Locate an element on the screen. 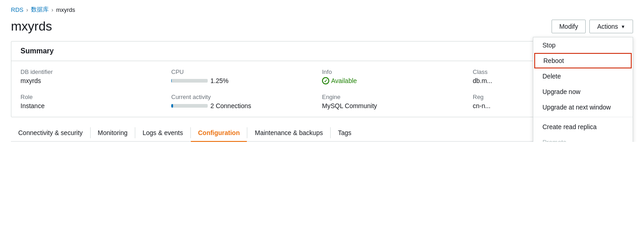 Image resolution: width=644 pixels, height=245 pixels. activity-progress-bar is located at coordinates (189, 106).